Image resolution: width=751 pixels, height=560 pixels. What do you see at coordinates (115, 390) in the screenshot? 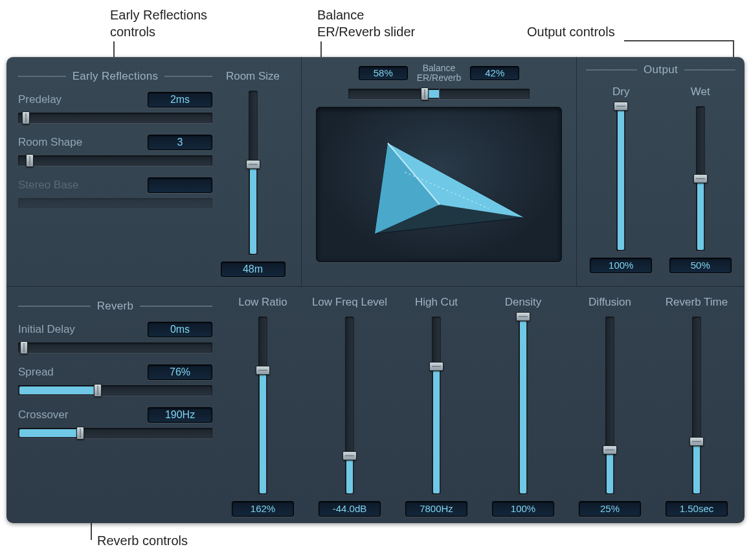
I see `spread-slider` at bounding box center [115, 390].